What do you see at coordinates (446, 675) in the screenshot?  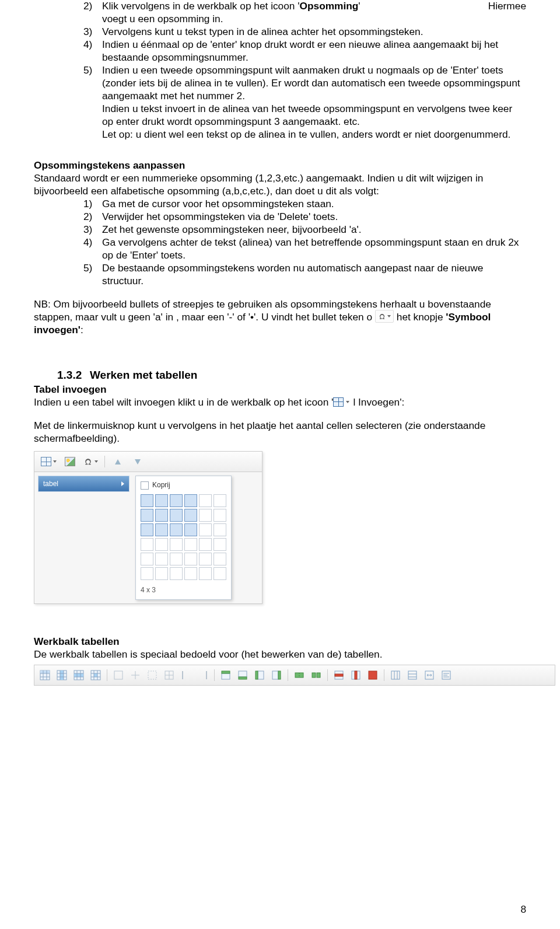 I see `align-button` at bounding box center [446, 675].